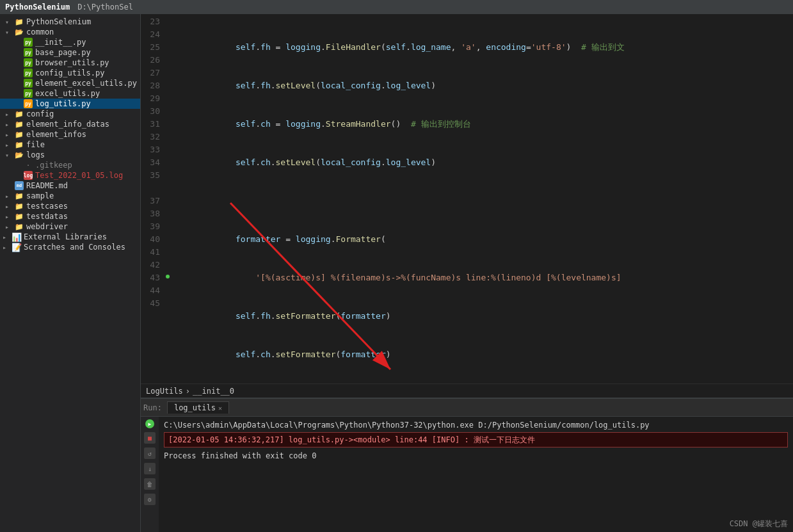 The image size is (793, 532). Describe the element at coordinates (37, 7) in the screenshot. I see `project-title: PythonSelenium` at that location.